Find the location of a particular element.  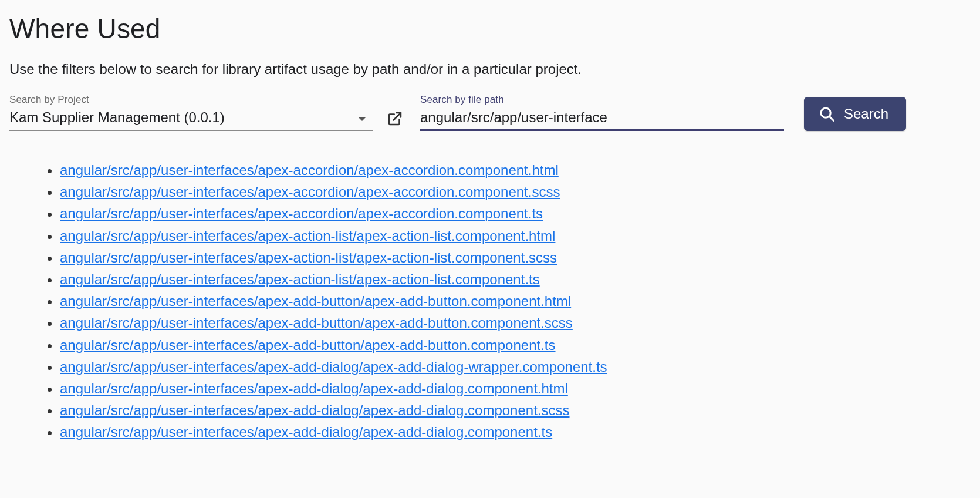

project-select-label: Search by Project is located at coordinates (191, 100).